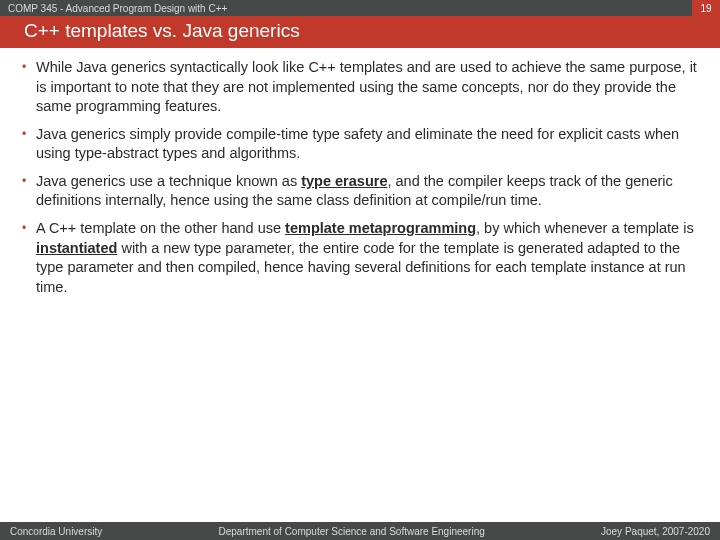 This screenshot has height=540, width=720. What do you see at coordinates (656, 532) in the screenshot?
I see `footer-right: Joey Paquet, 2007-2020` at bounding box center [656, 532].